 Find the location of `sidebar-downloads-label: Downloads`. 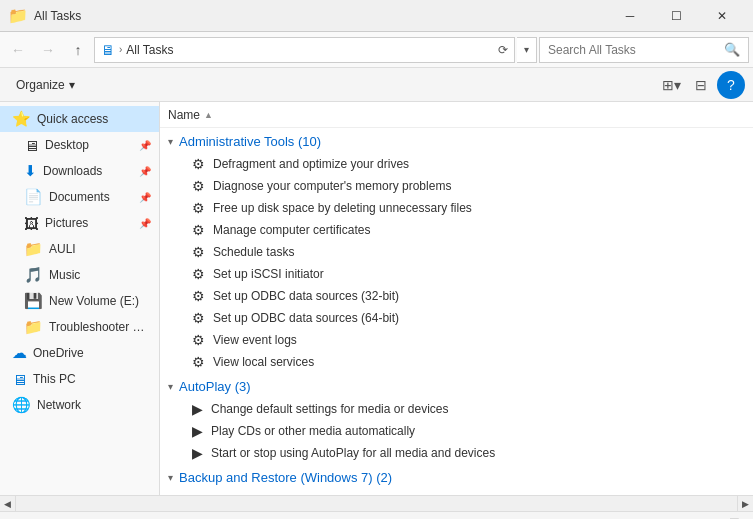

sidebar-downloads-label: Downloads is located at coordinates (88, 171).